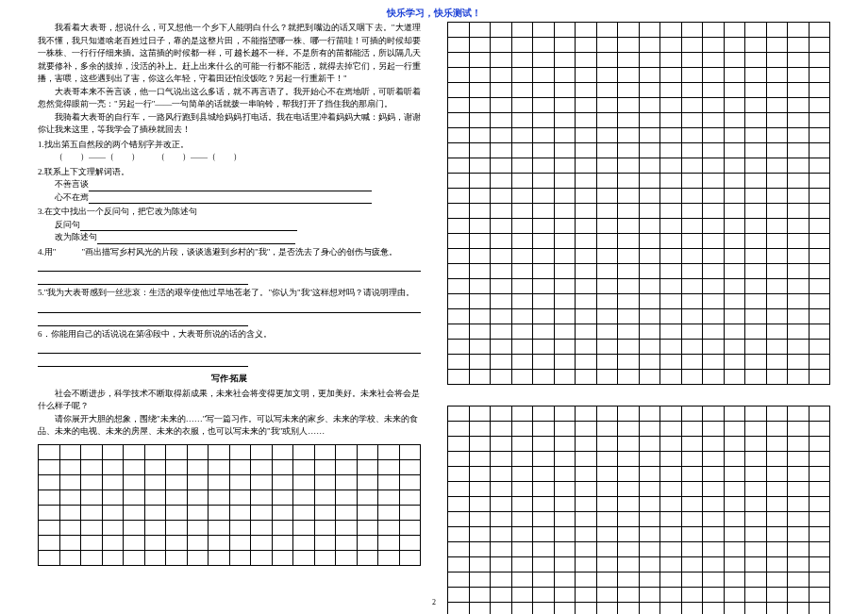 Image resolution: width=868 pixels, height=614 pixels. Describe the element at coordinates (434, 11) in the screenshot. I see `page-header: 快乐学习，快乐测试！` at that location.